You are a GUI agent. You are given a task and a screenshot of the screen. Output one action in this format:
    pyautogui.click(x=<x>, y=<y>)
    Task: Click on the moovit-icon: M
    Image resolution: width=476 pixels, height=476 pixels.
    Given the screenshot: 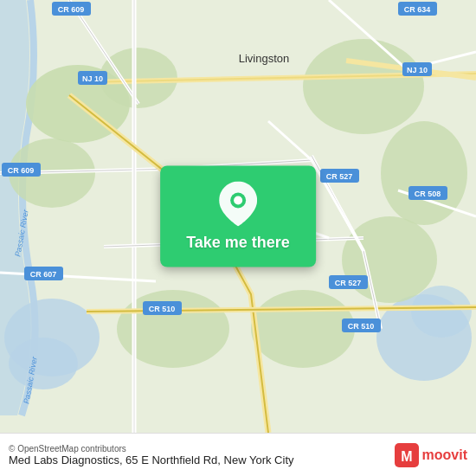 What is the action you would take?
    pyautogui.click(x=407, y=455)
    